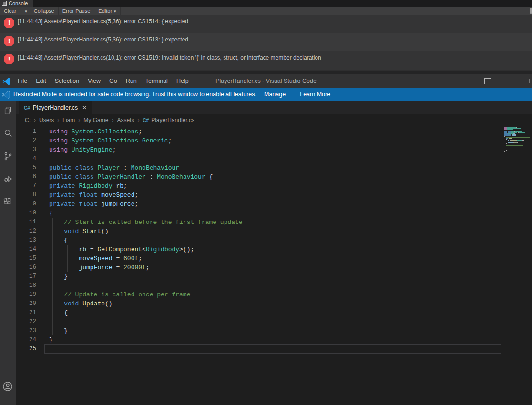 This screenshot has height=405, width=532. I want to click on menu-terminal: Terminal, so click(156, 81).